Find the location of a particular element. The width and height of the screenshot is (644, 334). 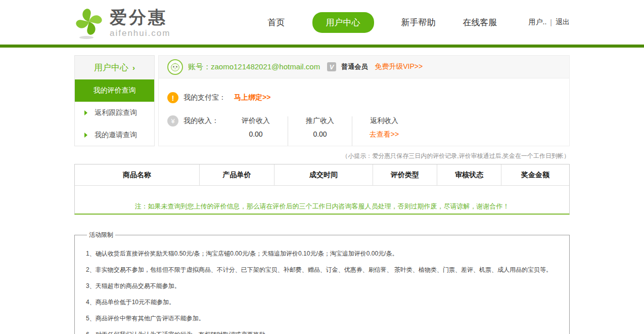

col-header-product-name: 商品名称 is located at coordinates (137, 175).